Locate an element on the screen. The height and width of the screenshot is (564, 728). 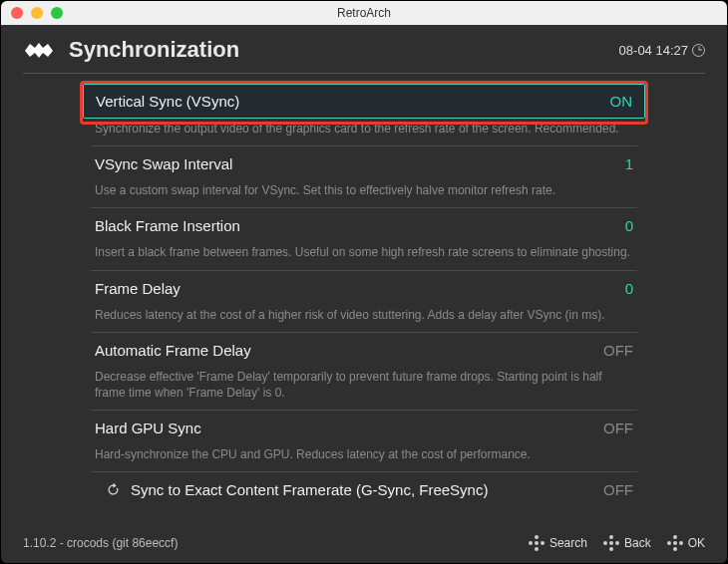
page-title: Synchronization is located at coordinates (344, 50).